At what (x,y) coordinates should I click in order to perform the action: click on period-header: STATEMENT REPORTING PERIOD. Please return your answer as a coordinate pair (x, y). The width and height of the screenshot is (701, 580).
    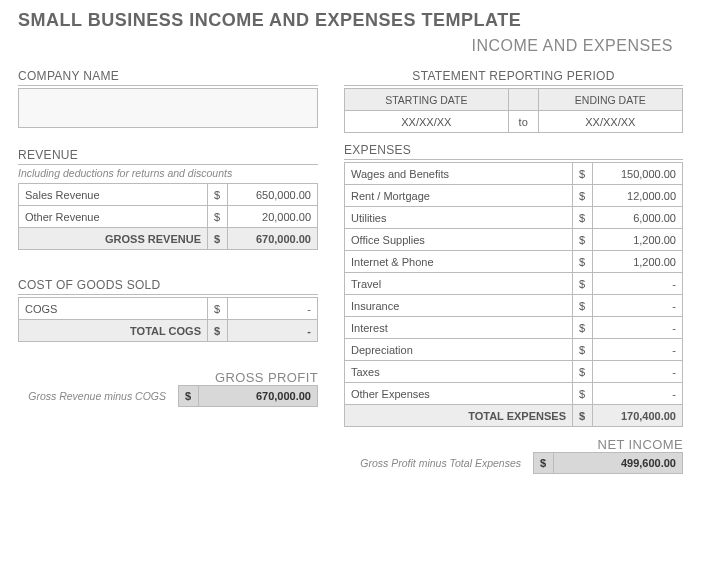
    Looking at the image, I should click on (514, 78).